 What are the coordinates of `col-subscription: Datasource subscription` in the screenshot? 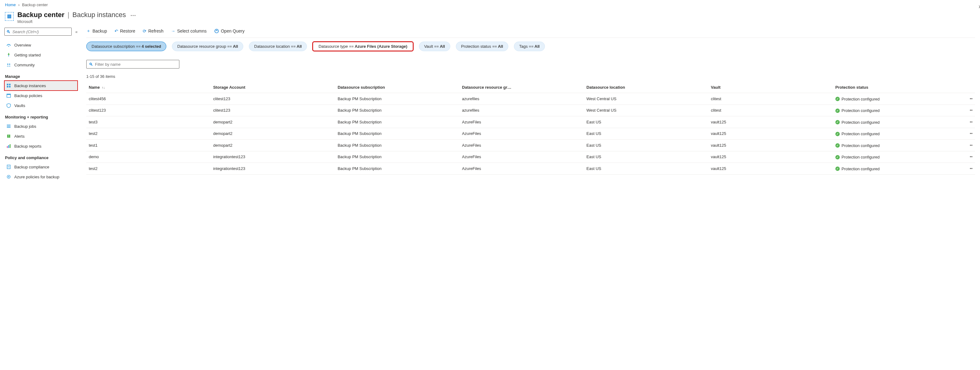 It's located at (397, 87).